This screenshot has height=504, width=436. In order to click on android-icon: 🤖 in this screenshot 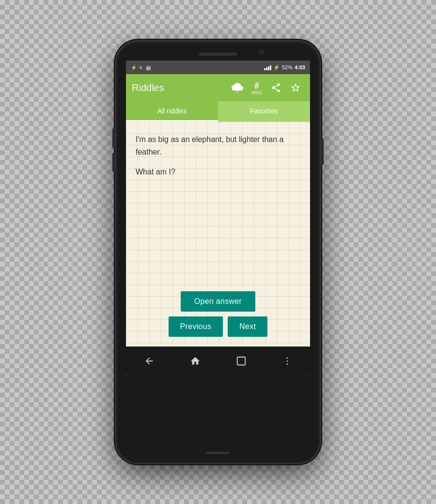, I will do `click(148, 68)`.